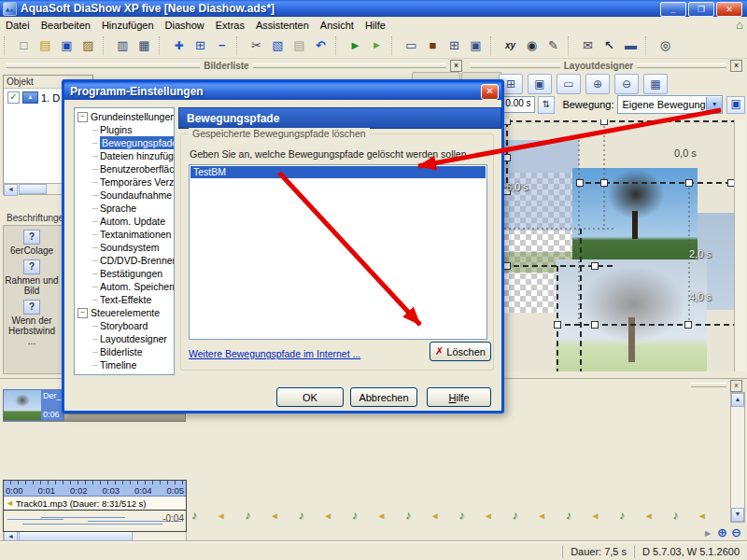 The height and width of the screenshot is (560, 747). What do you see at coordinates (355, 45) in the screenshot?
I see `play-icon` at bounding box center [355, 45].